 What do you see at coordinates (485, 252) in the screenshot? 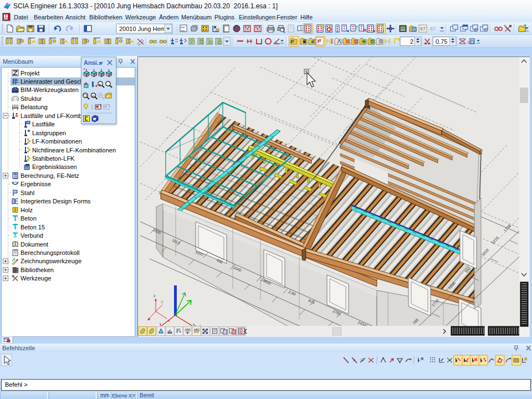
I see `svg-text: 1010` at bounding box center [485, 252].